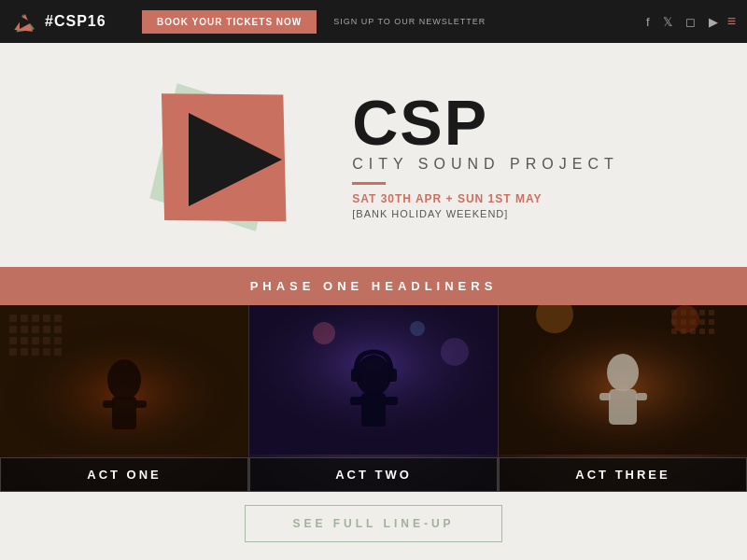  What do you see at coordinates (124, 474) in the screenshot?
I see `act-one-label: ACT ONE` at bounding box center [124, 474].